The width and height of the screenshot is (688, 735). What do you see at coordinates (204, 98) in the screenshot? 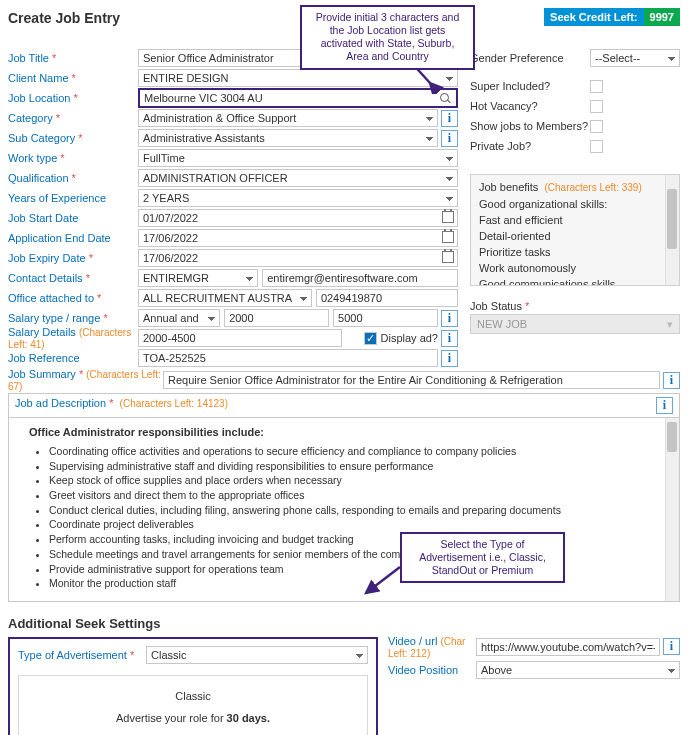
I see `job-location-value: Melbourne VIC 3004 AU` at bounding box center [204, 98].